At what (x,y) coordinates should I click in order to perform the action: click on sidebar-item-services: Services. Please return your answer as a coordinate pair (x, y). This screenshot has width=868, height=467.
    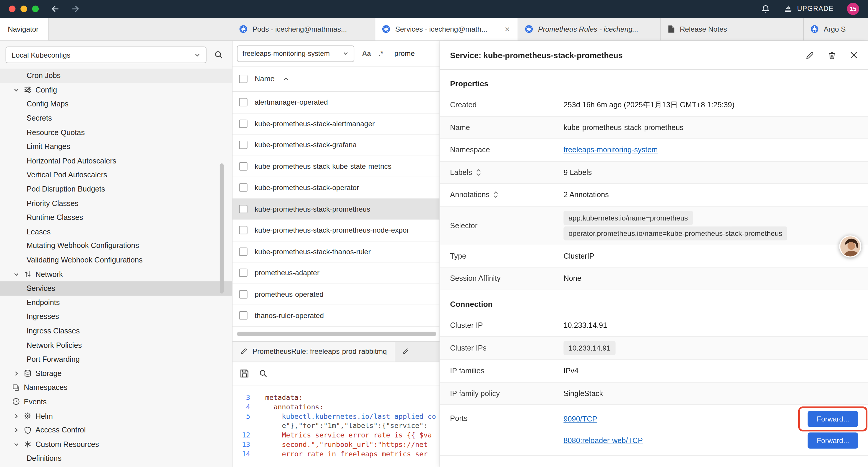
    Looking at the image, I should click on (116, 289).